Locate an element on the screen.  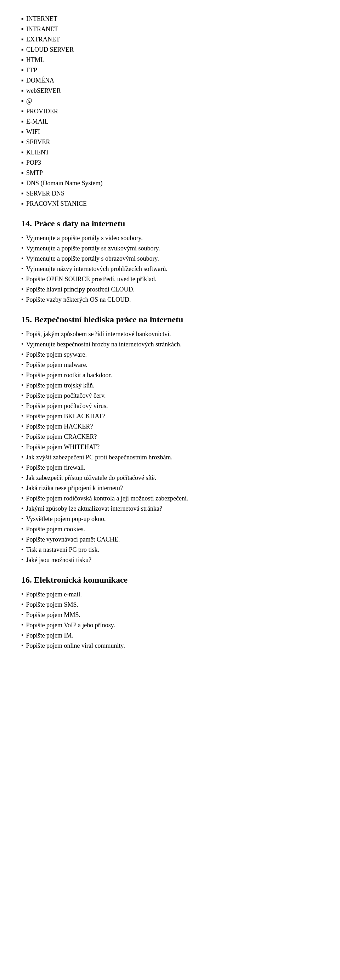
list-item: Vyjmenujte a popište portály s video sou… is located at coordinates (170, 238).